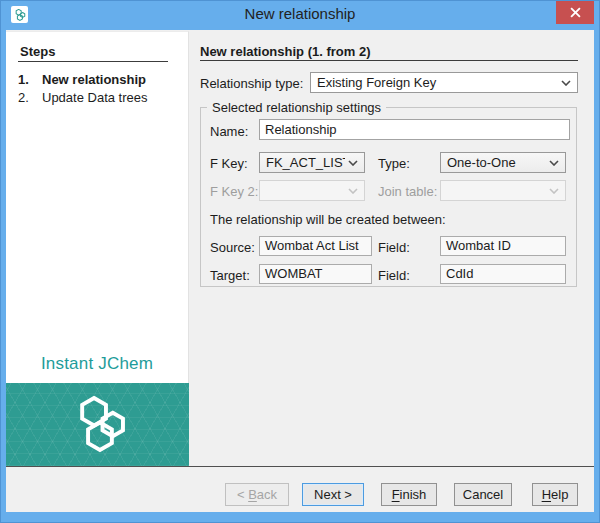 The height and width of the screenshot is (523, 600). I want to click on brand-banner, so click(98, 424).